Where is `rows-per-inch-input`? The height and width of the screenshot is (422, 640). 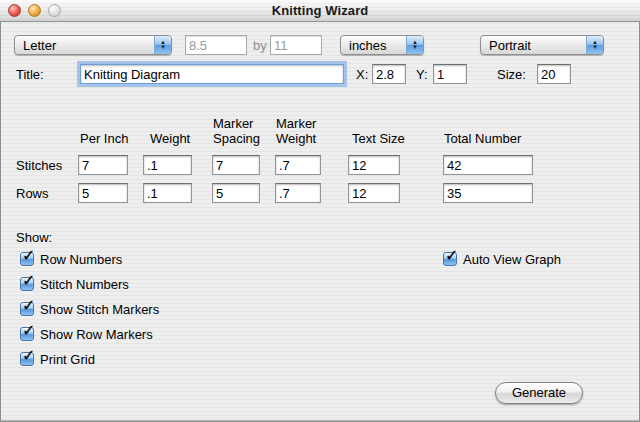 rows-per-inch-input is located at coordinates (103, 193).